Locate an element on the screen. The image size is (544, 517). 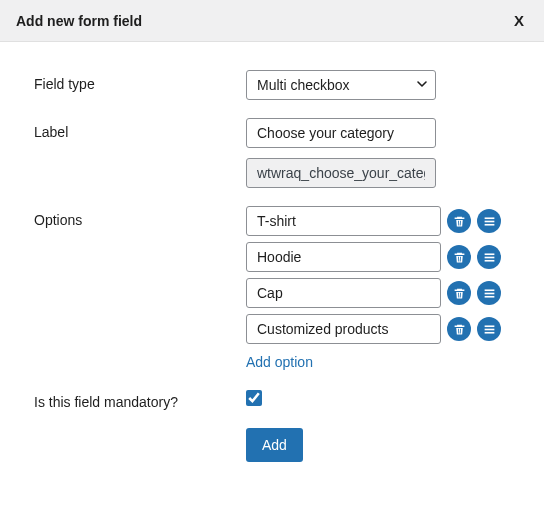
label-mandatory: Is this field mandatory? is located at coordinates (140, 399).